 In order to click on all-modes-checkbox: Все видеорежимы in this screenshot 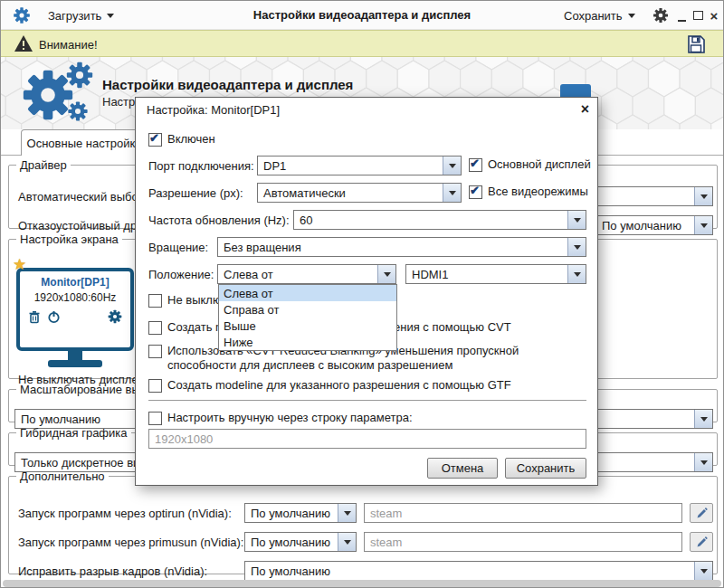, I will do `click(529, 192)`.